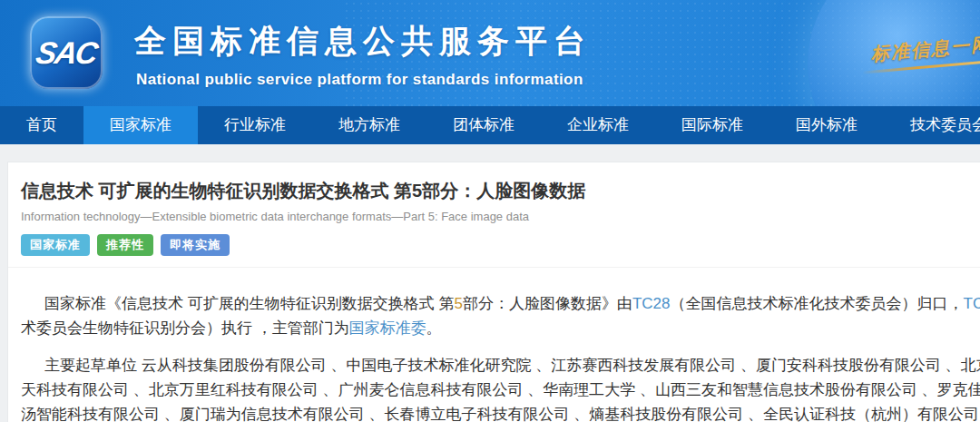 The height and width of the screenshot is (422, 980). I want to click on nav-item: 国际标准, so click(712, 125).